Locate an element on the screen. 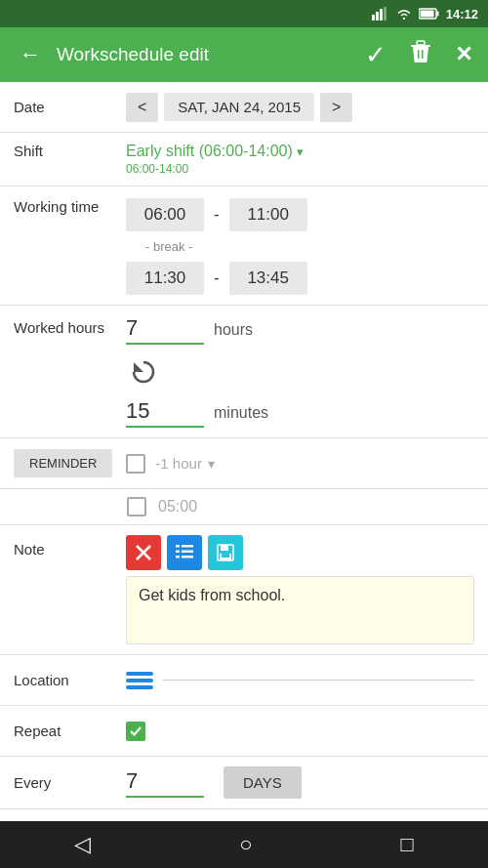 Image resolution: width=488 pixels, height=868 pixels. reminder-button: REMINDER is located at coordinates (62, 463).